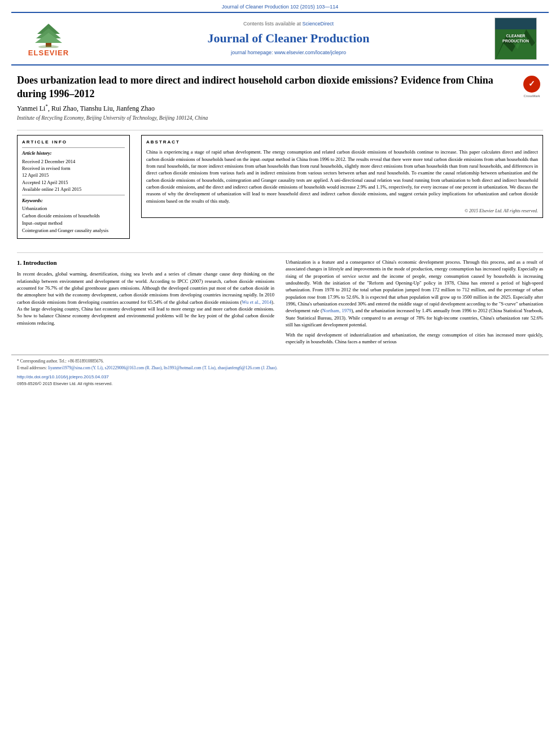  Describe the element at coordinates (49, 35) in the screenshot. I see `elsevier-tree-icon` at that location.